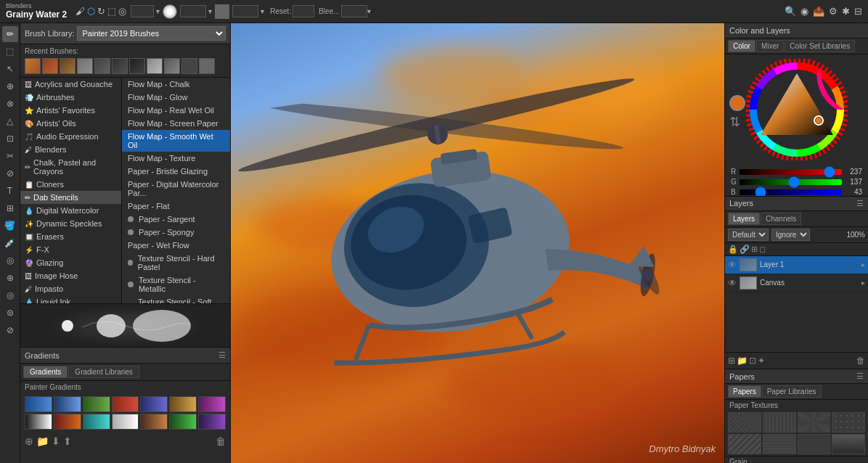 The image size is (868, 463). Describe the element at coordinates (10, 173) in the screenshot. I see `lasso-tool: ⊘` at that location.